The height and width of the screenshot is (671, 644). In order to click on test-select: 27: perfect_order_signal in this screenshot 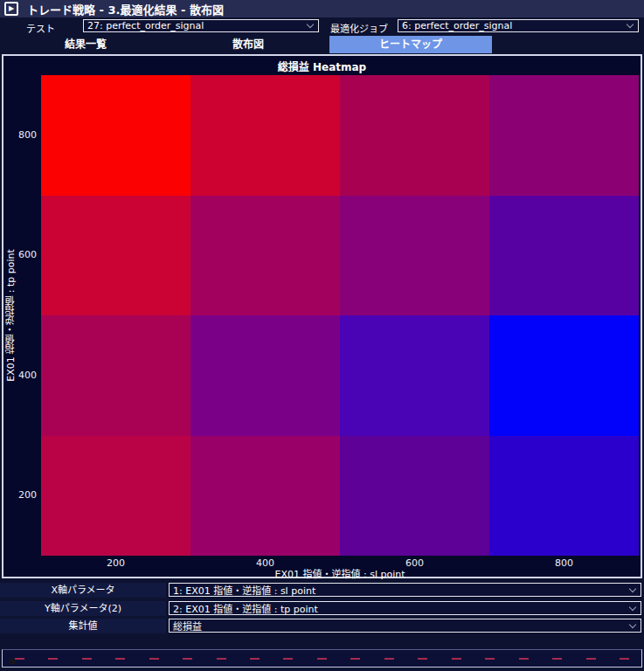, I will do `click(201, 26)`.